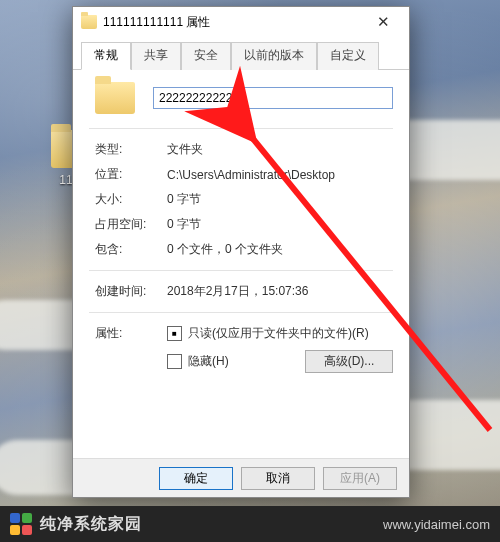  Describe the element at coordinates (241, 54) in the screenshot. I see `tab-strip: 常规 共享 安全 以前的版本 自定义` at that location.